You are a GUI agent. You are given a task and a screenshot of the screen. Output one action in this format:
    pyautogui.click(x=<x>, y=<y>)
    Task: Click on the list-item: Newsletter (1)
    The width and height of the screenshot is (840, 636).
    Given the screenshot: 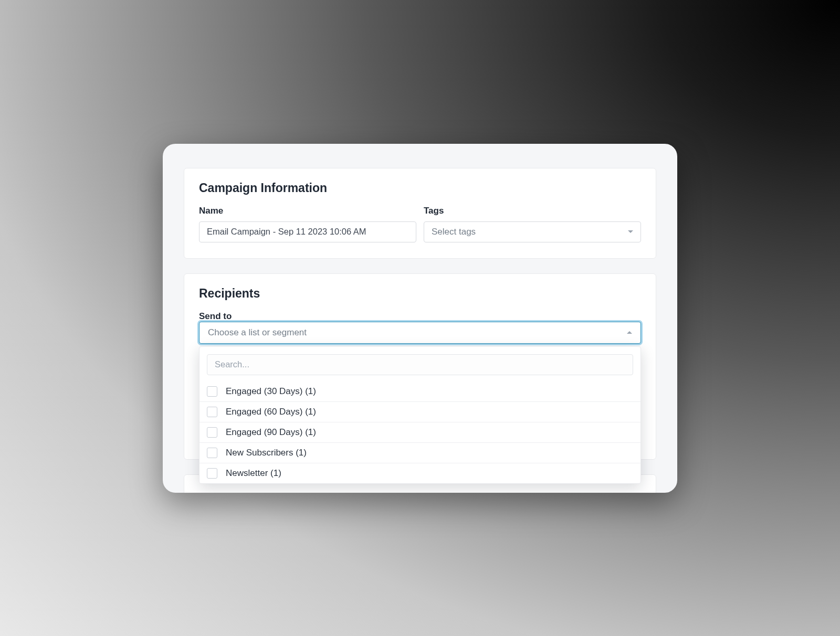 What is the action you would take?
    pyautogui.click(x=420, y=473)
    